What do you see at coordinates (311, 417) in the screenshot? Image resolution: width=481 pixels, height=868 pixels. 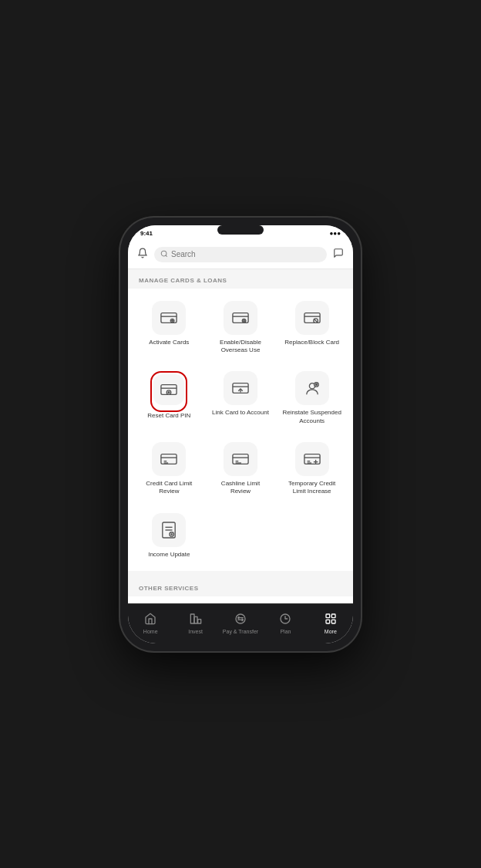 I see `reinstate-suspended-label: Reinstate Suspended Accounts` at bounding box center [311, 417].